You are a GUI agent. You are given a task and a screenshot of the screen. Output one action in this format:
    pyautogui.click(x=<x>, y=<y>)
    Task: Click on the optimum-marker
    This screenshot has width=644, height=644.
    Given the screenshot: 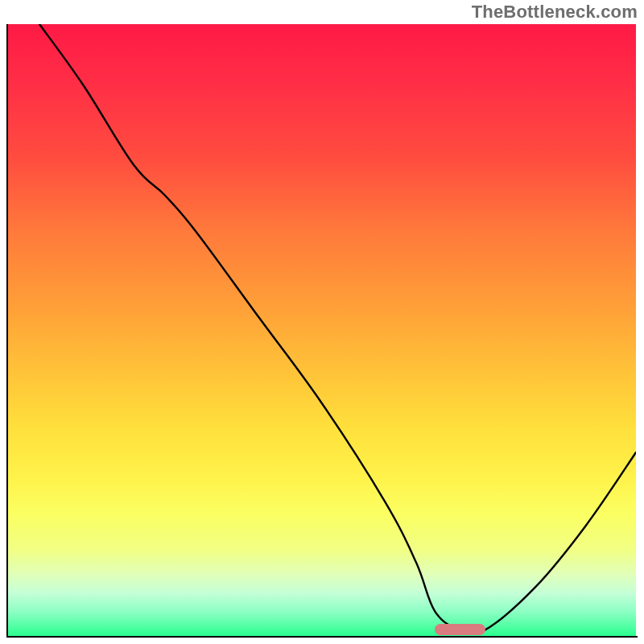 What is the action you would take?
    pyautogui.click(x=460, y=630)
    